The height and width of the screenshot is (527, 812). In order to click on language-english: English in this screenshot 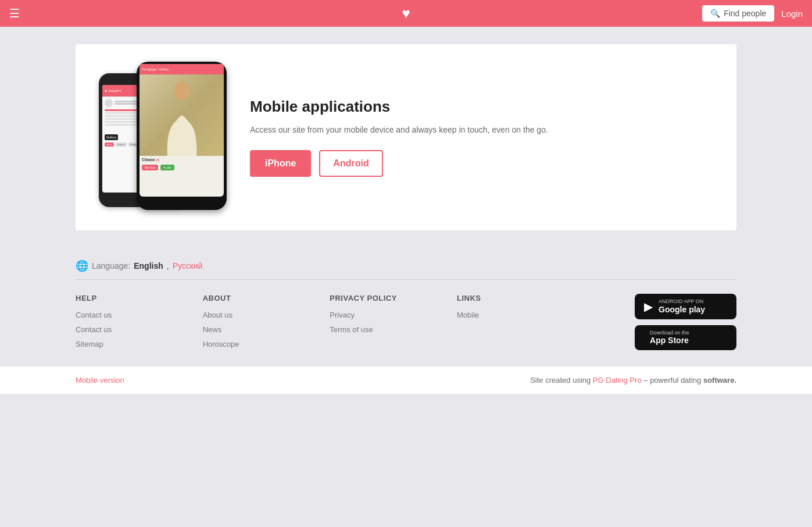, I will do `click(149, 266)`.